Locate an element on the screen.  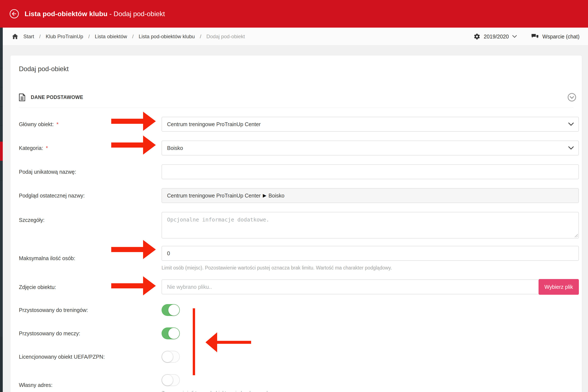
field-row-kategoria: Kategoria: * Boisko is located at coordinates (299, 148).